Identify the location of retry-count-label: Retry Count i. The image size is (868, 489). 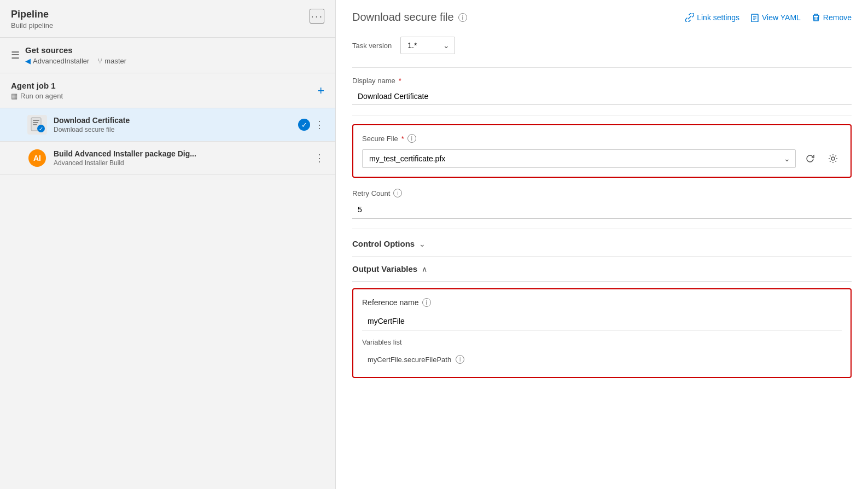
(602, 193).